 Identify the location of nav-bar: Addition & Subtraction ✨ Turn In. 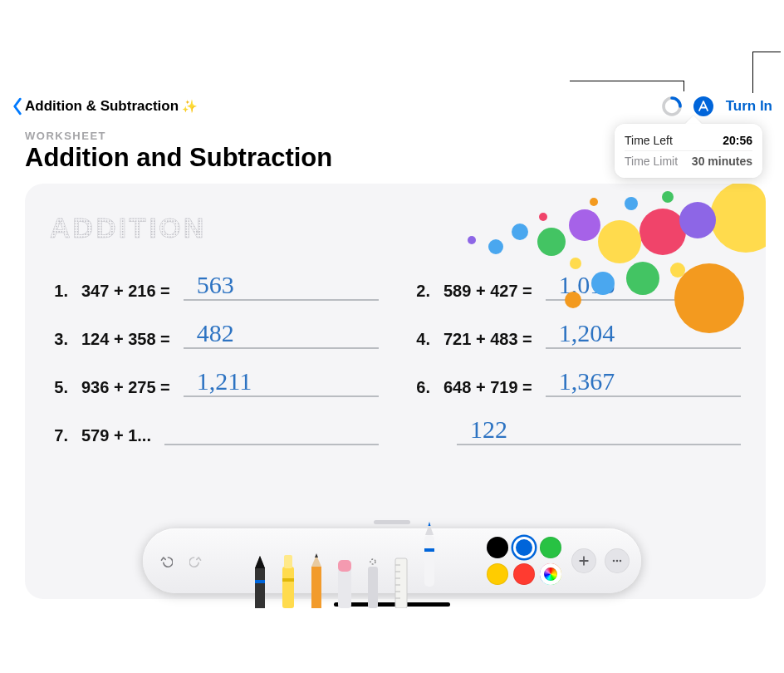
(392, 106).